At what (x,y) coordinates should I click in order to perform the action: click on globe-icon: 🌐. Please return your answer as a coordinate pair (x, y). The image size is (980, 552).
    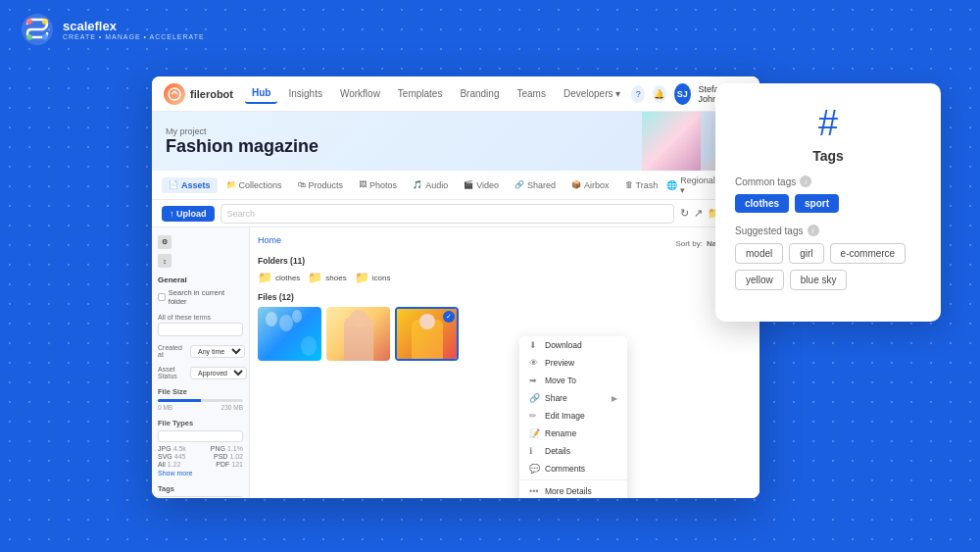
    Looking at the image, I should click on (672, 185).